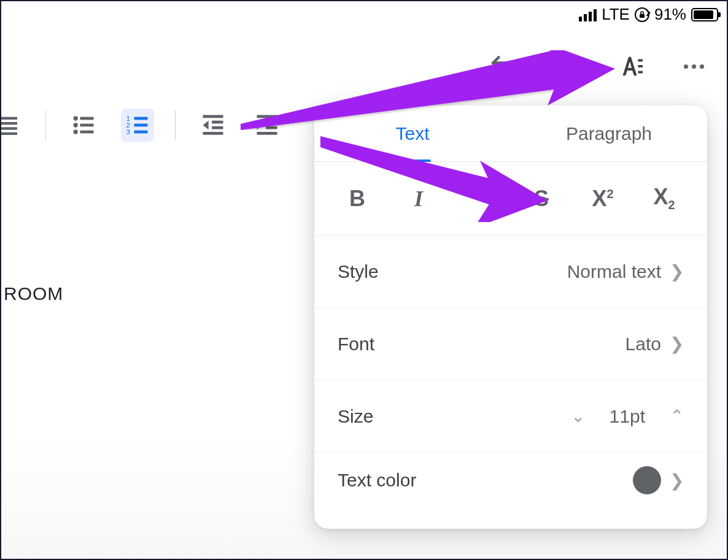  What do you see at coordinates (609, 134) in the screenshot?
I see `tab-paragraph: Paragraph` at bounding box center [609, 134].